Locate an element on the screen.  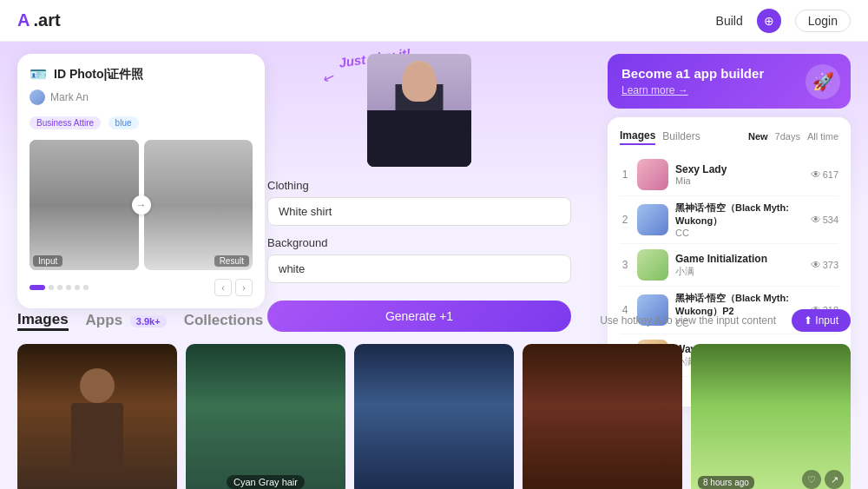
image-time-5: 8 hours ago is located at coordinates (726, 483).